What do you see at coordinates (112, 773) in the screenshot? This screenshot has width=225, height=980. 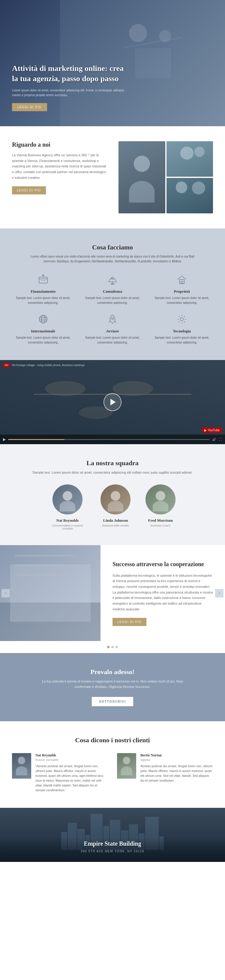 I see `testimonials-grid: Nat Reynolds finance consiable "Aenean p…` at bounding box center [112, 773].